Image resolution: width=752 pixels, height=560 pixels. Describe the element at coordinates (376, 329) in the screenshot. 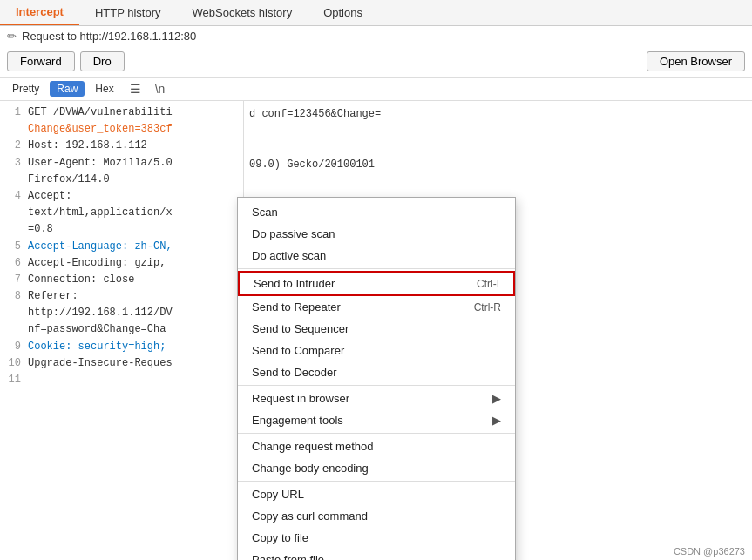

I see `menu-send-sequencer: Send to Sequencer` at that location.